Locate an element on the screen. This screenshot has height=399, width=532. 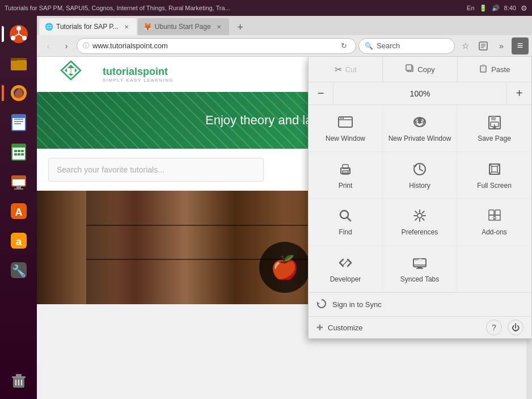
search-label: Search is located at coordinates (388, 45).